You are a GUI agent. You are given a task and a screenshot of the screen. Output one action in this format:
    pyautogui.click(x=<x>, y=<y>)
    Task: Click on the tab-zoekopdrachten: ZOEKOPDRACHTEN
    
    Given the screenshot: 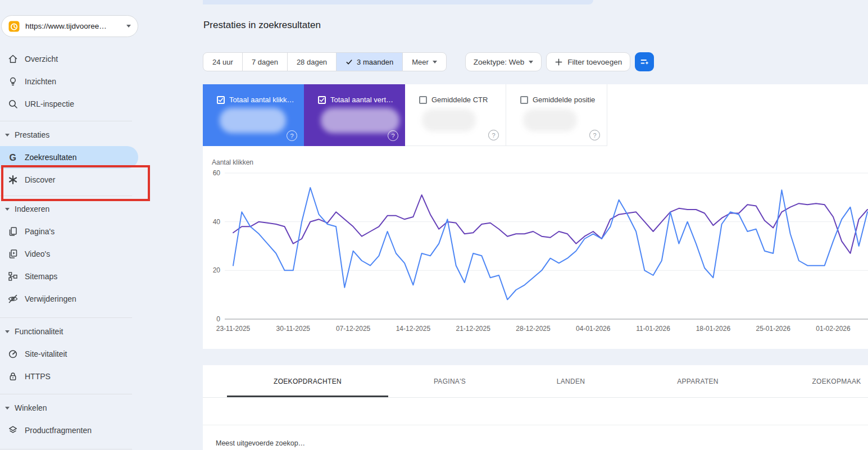 What is the action you would take?
    pyautogui.click(x=308, y=381)
    